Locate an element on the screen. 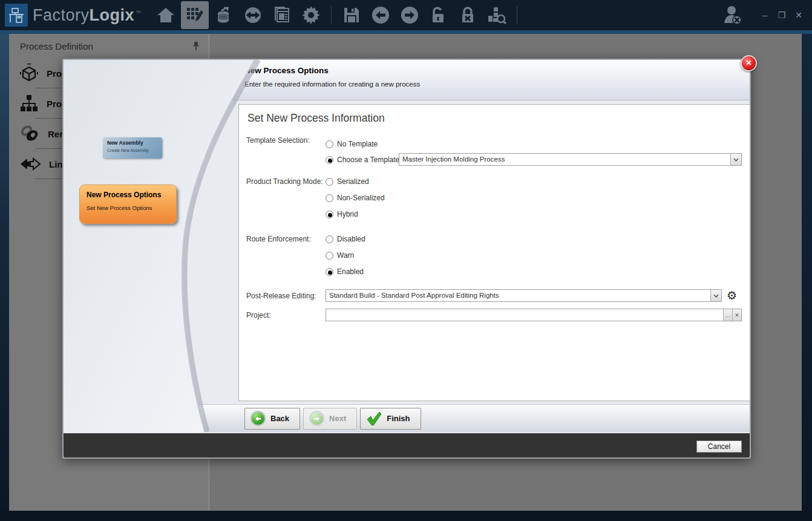 This screenshot has width=812, height=521. next-arrow-icon is located at coordinates (317, 419).